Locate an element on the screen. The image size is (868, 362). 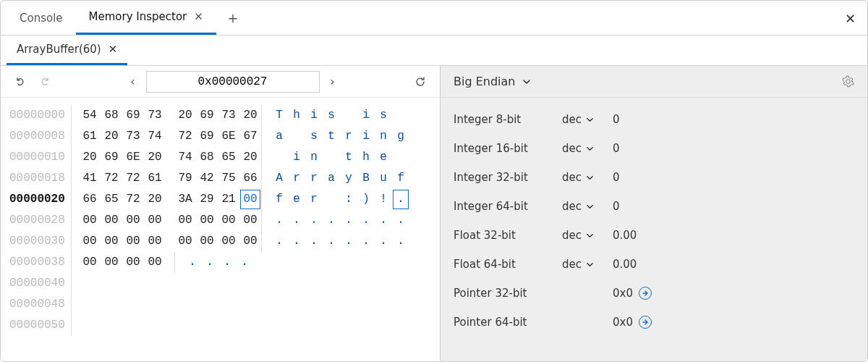
tab-memory-inspector: Memory Inspector ✕ is located at coordinates (146, 17).